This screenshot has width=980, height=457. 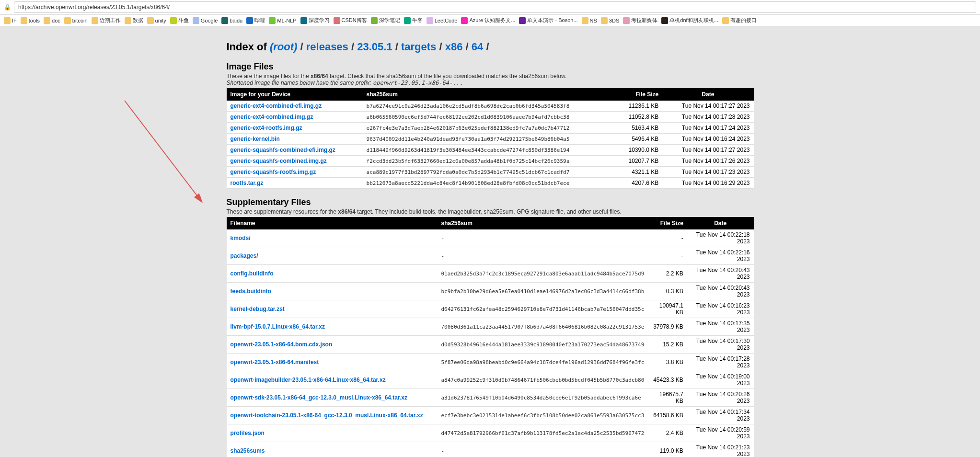 I want to click on breadcrumb-link: targets, so click(x=419, y=47).